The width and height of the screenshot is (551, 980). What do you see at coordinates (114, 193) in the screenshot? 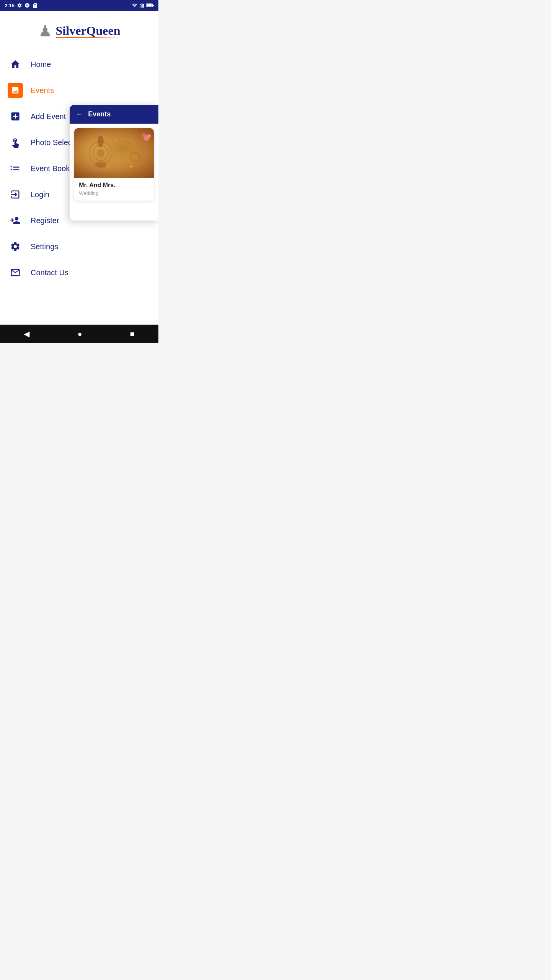
I see `event-type: Wedding` at bounding box center [114, 193].